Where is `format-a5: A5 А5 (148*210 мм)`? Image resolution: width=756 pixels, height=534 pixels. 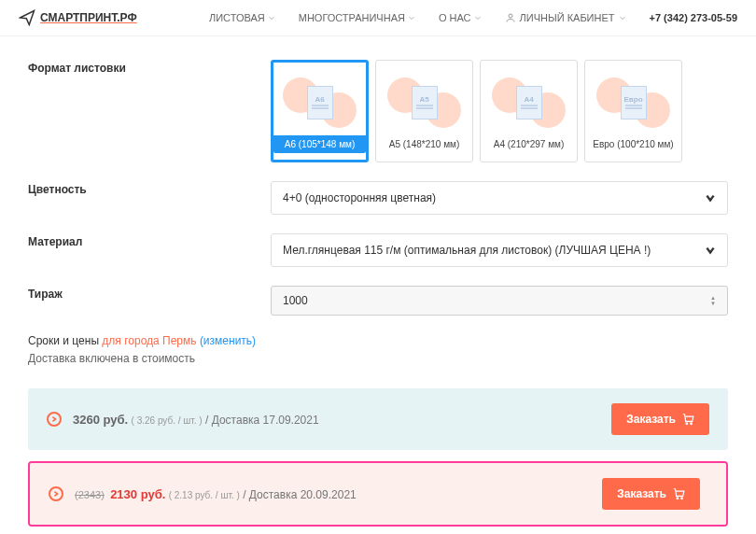
format-a5: A5 А5 (148*210 мм) is located at coordinates (424, 111).